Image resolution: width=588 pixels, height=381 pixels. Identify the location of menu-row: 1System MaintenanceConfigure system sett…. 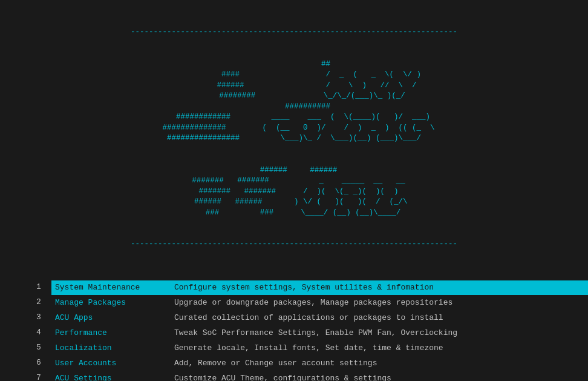
(312, 288).